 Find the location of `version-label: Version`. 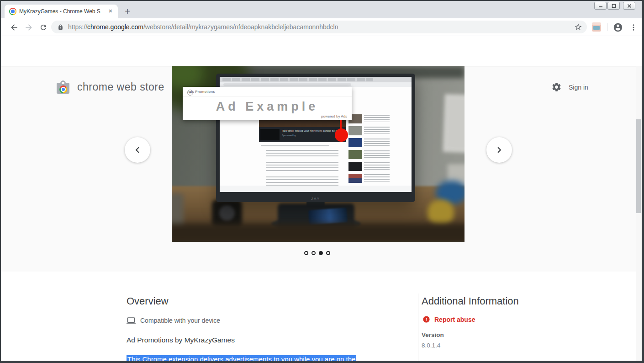

version-label: Version is located at coordinates (433, 335).